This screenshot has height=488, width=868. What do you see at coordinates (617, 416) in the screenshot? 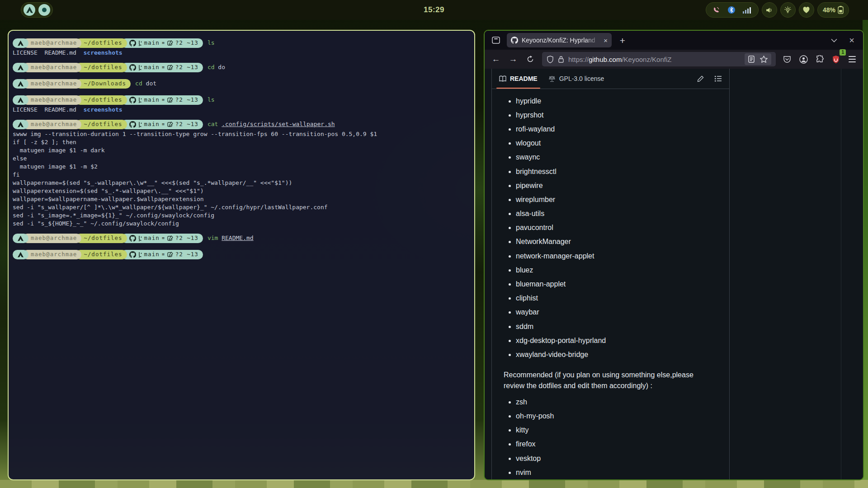
I see `recommended-item: oh-my-posh` at bounding box center [617, 416].